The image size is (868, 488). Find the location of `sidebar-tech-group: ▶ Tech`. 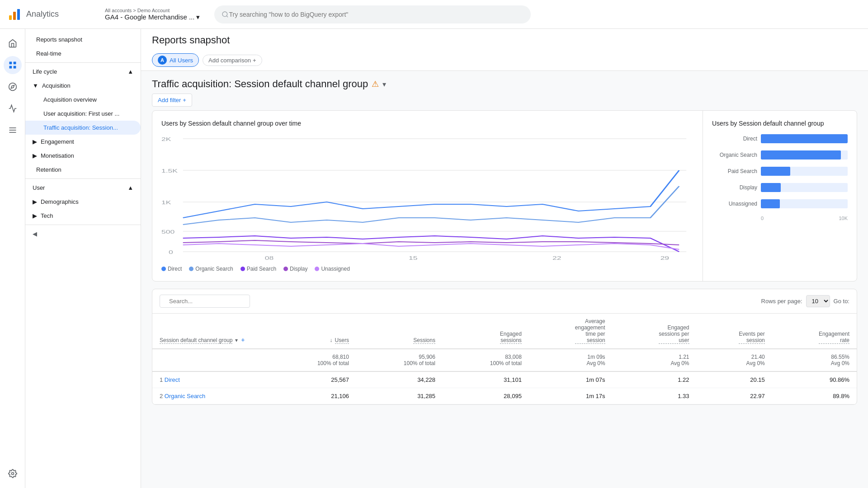

sidebar-tech-group: ▶ Tech is located at coordinates (83, 216).